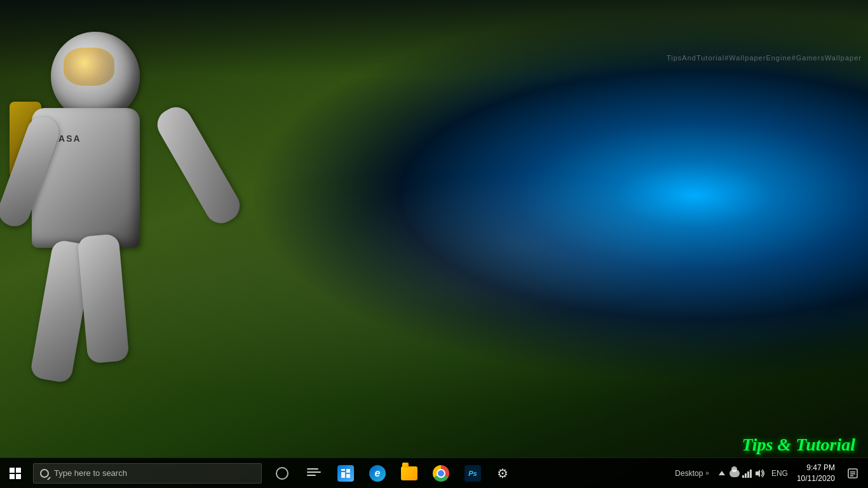 This screenshot has height=488, width=868. What do you see at coordinates (473, 473) in the screenshot?
I see `photoshop-icon: Ps` at bounding box center [473, 473].